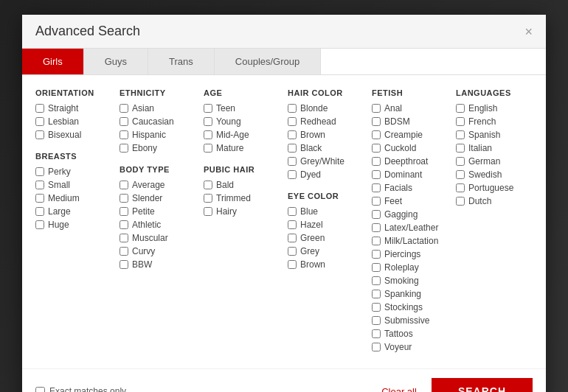  What do you see at coordinates (40, 172) in the screenshot?
I see `checkbox-perky` at bounding box center [40, 172].